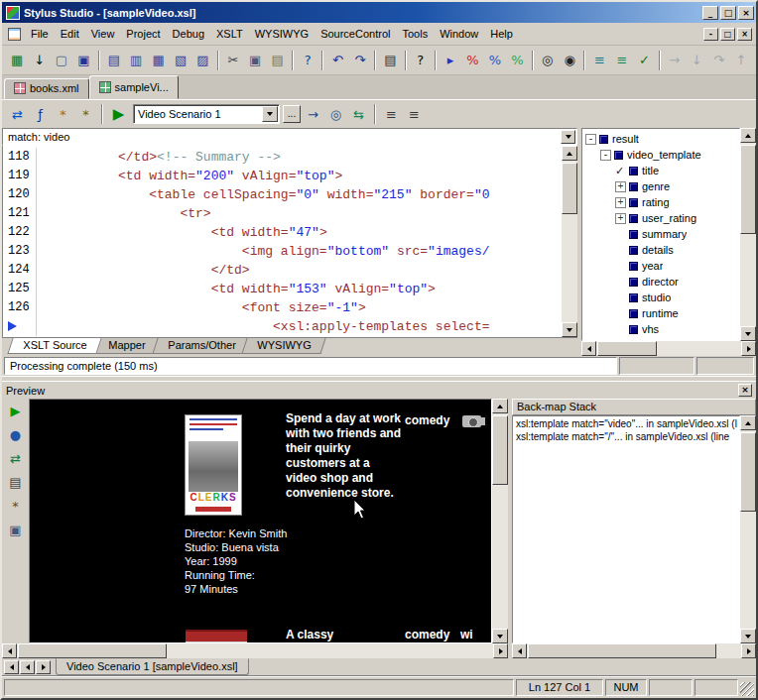 This screenshot has width=758, height=700. What do you see at coordinates (548, 60) in the screenshot?
I see `find-icon: ◎` at bounding box center [548, 60].